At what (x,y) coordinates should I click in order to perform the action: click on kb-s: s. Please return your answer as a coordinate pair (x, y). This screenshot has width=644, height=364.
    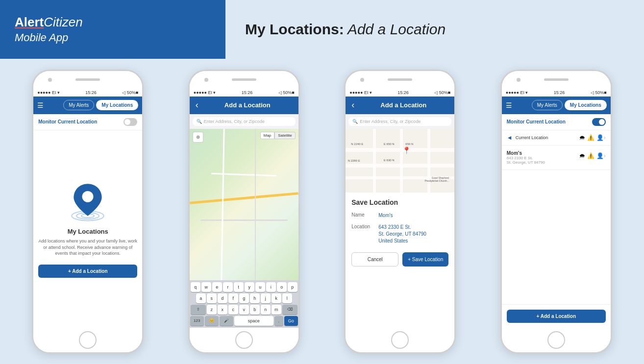
    Looking at the image, I should click on (212, 298).